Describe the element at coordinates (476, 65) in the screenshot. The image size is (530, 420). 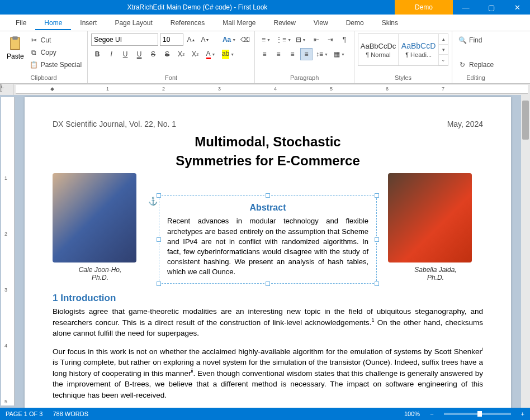
I see `replace-button: ↻Replace` at that location.